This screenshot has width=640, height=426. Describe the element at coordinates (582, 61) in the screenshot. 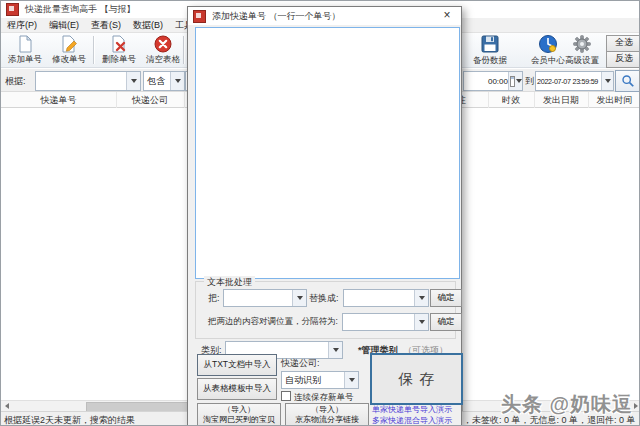

I see `advanced-settings-label: 高级设置` at that location.